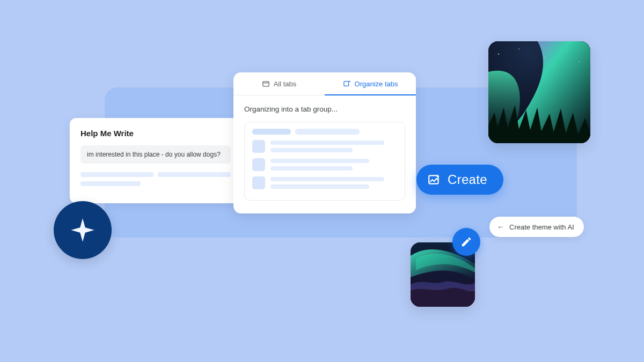 This screenshot has width=644, height=362. Describe the element at coordinates (83, 230) in the screenshot. I see `ai-sparkle-badge` at that location.